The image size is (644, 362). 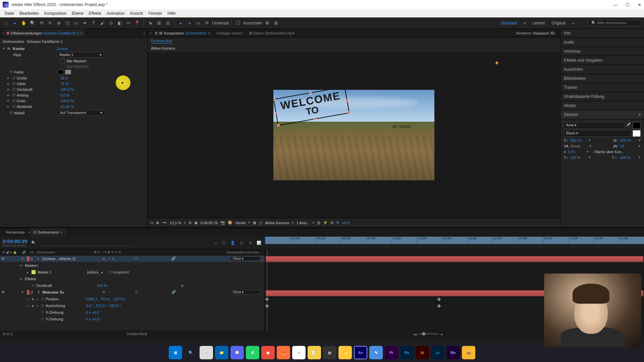 I want to click on layer-name: Welcome To, so click(x=72, y=292).